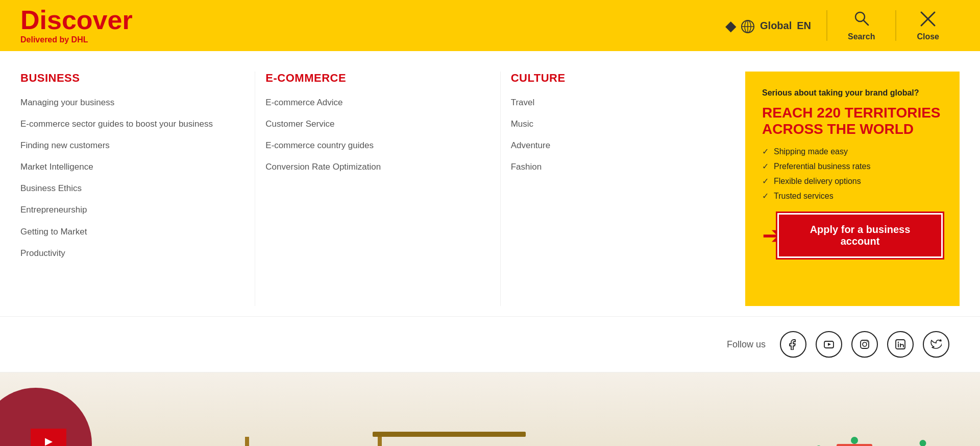 This screenshot has height=446, width=980. I want to click on promo-headline: REACH 220 TERRITORIES ACROSS THE WORLD, so click(852, 121).